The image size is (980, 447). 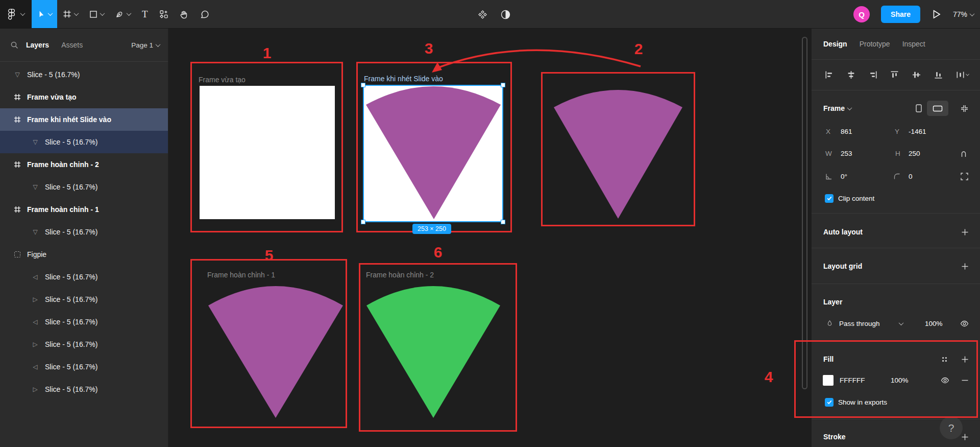 I want to click on figma-main-menu, so click(x=16, y=14).